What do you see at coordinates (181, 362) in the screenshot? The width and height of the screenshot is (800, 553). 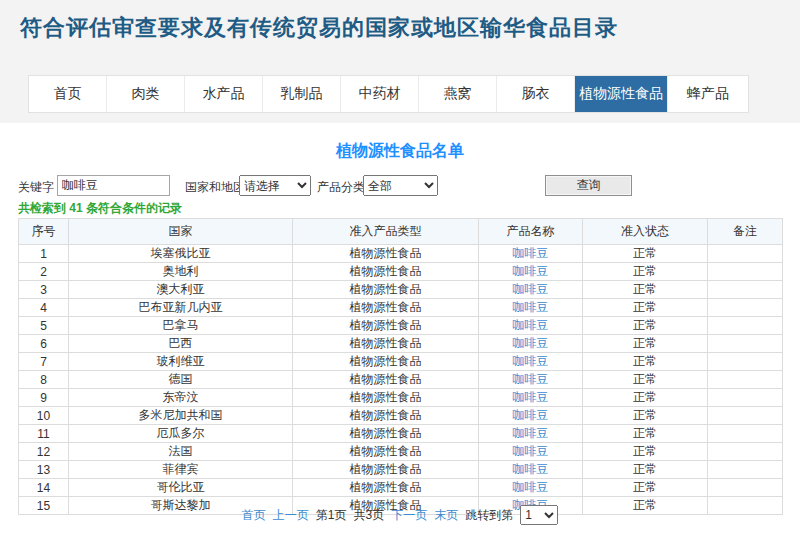 I see `cell-country: 玻利维亚` at bounding box center [181, 362].